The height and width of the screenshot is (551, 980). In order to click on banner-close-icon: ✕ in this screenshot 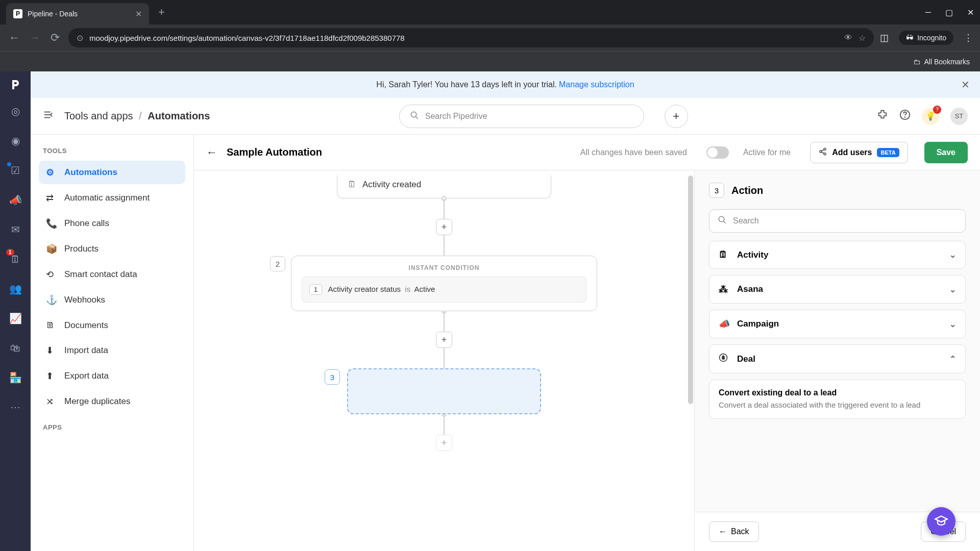, I will do `click(966, 85)`.